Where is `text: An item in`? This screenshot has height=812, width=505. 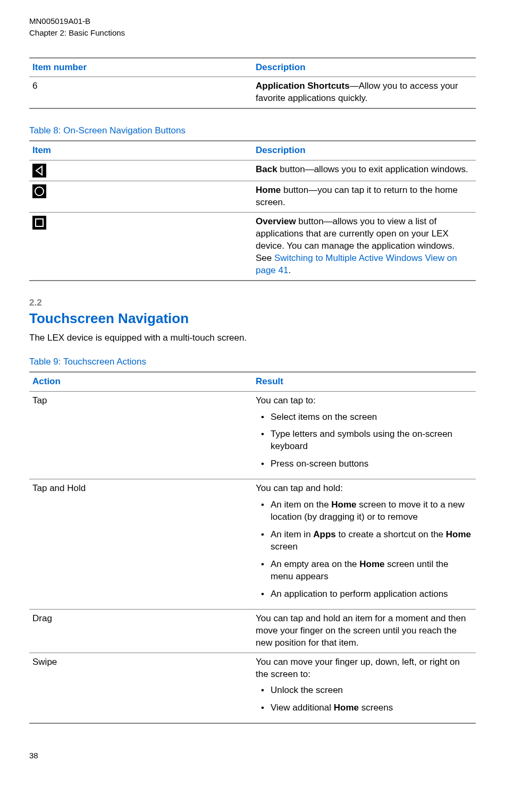
text: An item in is located at coordinates (292, 535).